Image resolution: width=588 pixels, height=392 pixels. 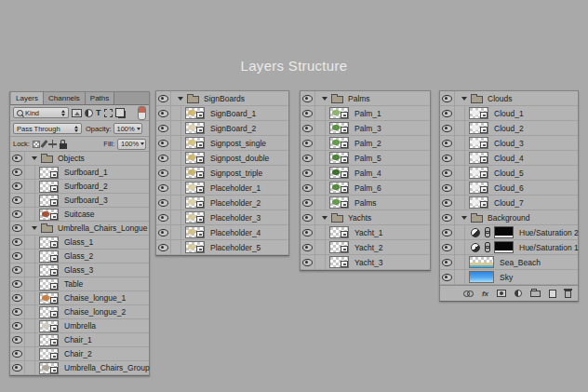 I want to click on layer-row: Chair_1, so click(x=80, y=341).